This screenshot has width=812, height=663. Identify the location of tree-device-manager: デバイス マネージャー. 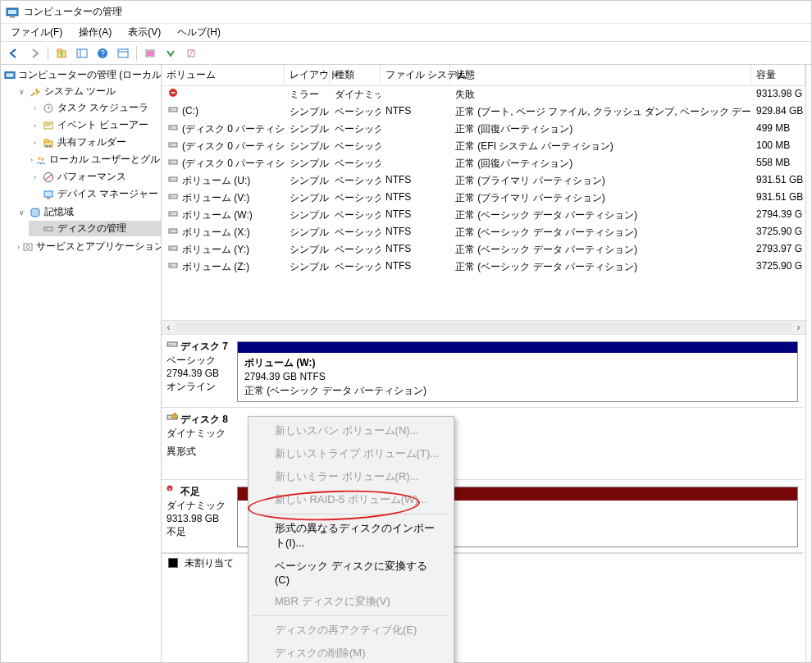
(95, 194).